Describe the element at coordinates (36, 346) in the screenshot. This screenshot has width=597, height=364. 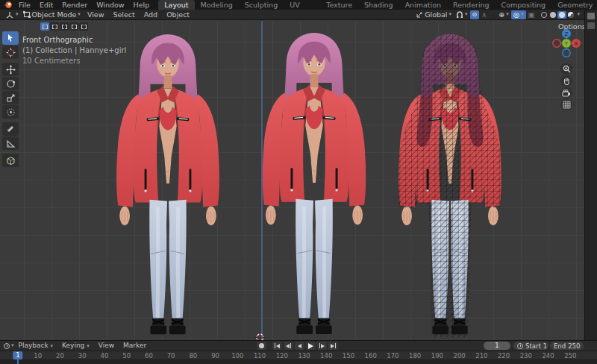
I see `menu-playback: Playback ▾` at that location.